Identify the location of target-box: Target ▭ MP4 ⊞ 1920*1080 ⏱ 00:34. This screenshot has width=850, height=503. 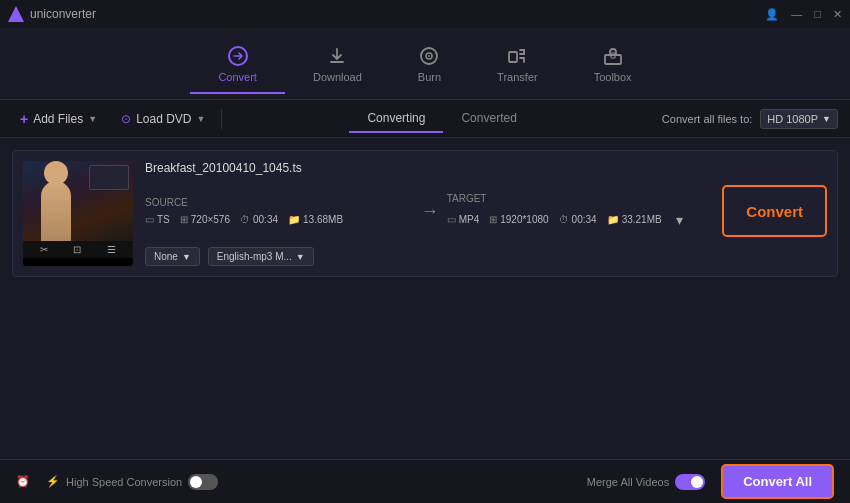
(581, 212).